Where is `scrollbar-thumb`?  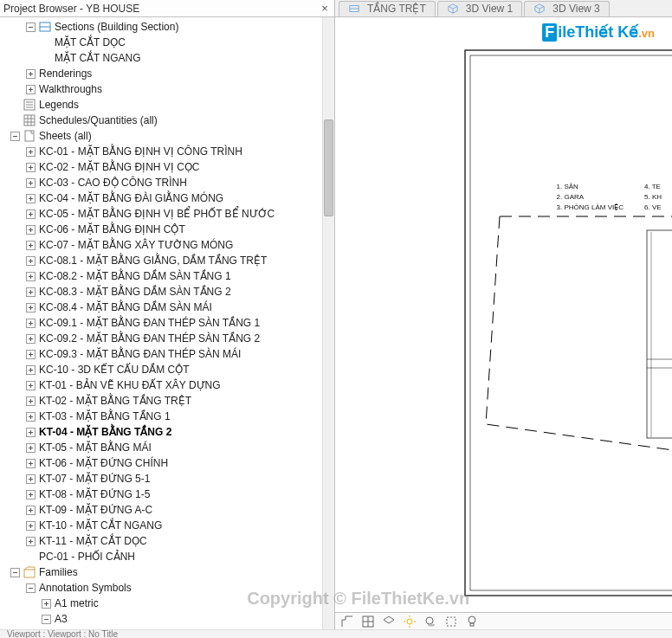
scrollbar-thumb is located at coordinates (329, 168).